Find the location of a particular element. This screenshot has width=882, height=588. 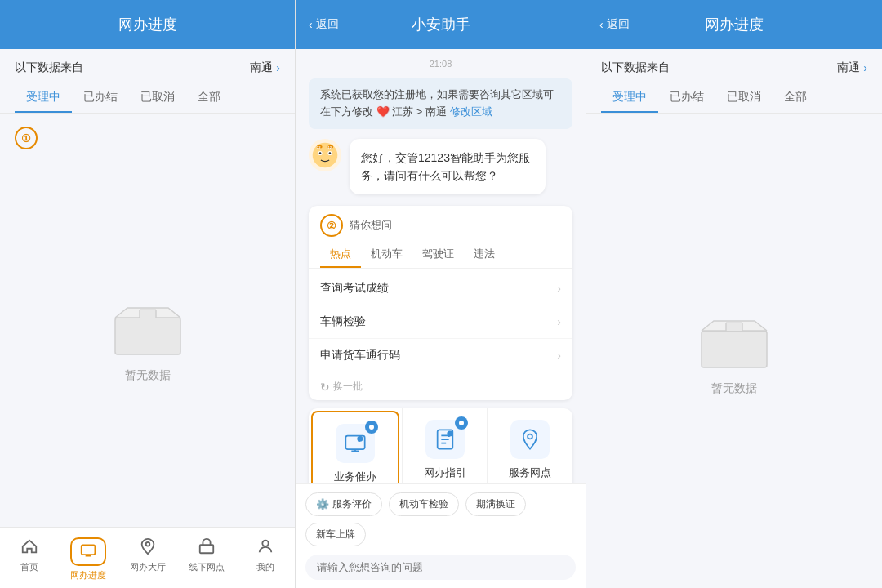

modify-location-link: 修改区域 is located at coordinates (471, 111).